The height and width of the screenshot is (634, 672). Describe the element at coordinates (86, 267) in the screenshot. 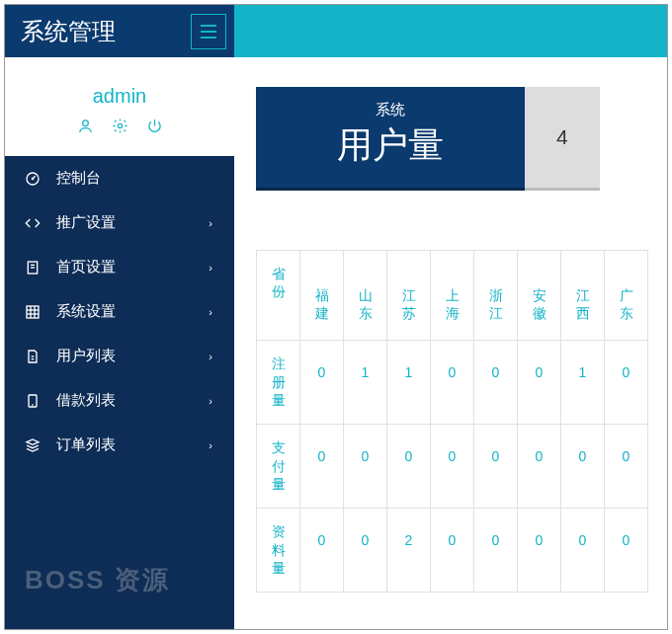

I see `nav-label: 首页设置` at that location.